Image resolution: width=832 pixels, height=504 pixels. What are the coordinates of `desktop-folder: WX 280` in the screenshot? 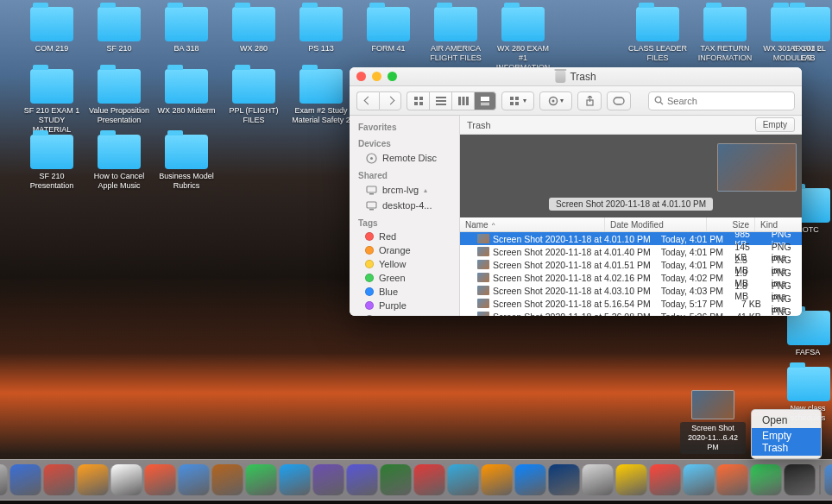 It's located at (254, 30).